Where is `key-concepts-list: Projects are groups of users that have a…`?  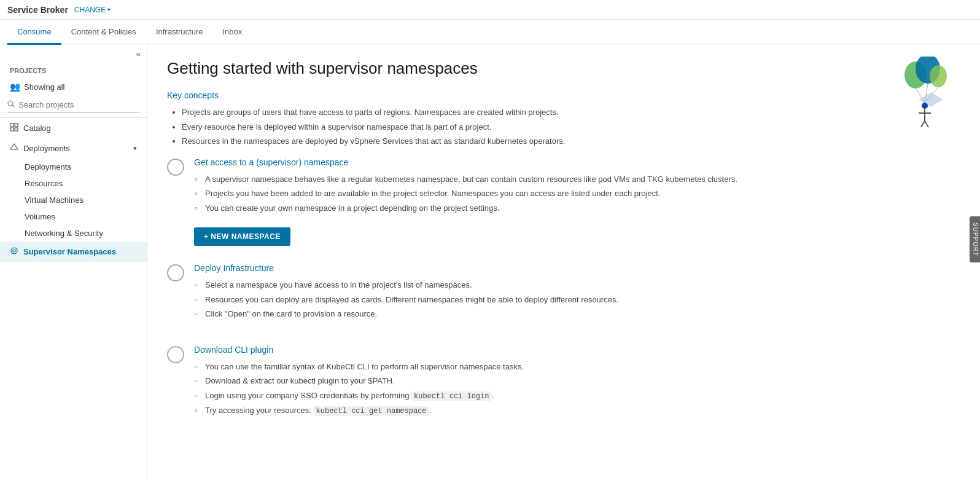 key-concepts-list: Projects are groups of users that have a… is located at coordinates (564, 127).